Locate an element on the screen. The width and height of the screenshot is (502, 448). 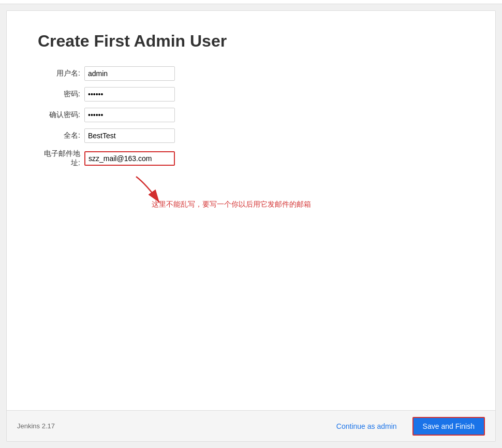
email-input is located at coordinates (129, 158).